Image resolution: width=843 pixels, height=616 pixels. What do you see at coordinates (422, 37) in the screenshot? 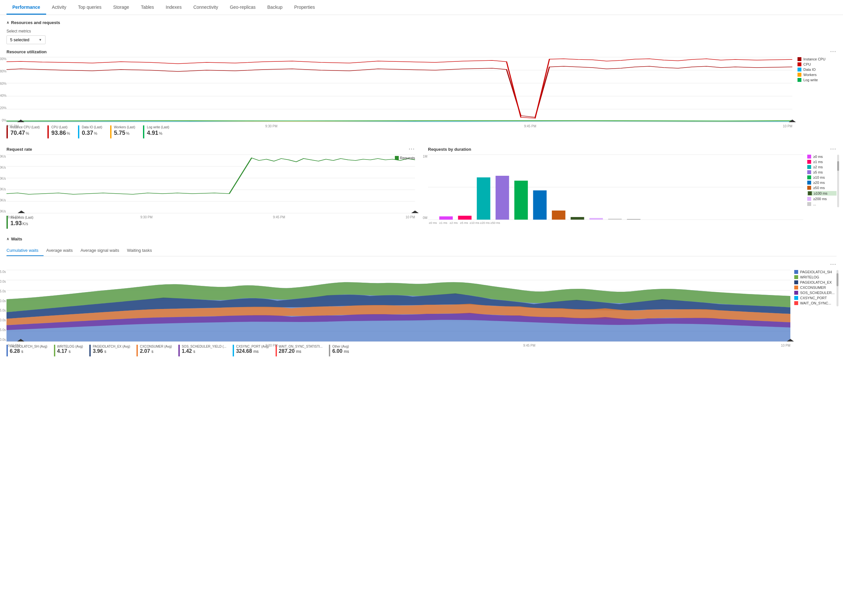
I see `select-metrics-container: Select metrics 5 selected ▼` at bounding box center [422, 37].